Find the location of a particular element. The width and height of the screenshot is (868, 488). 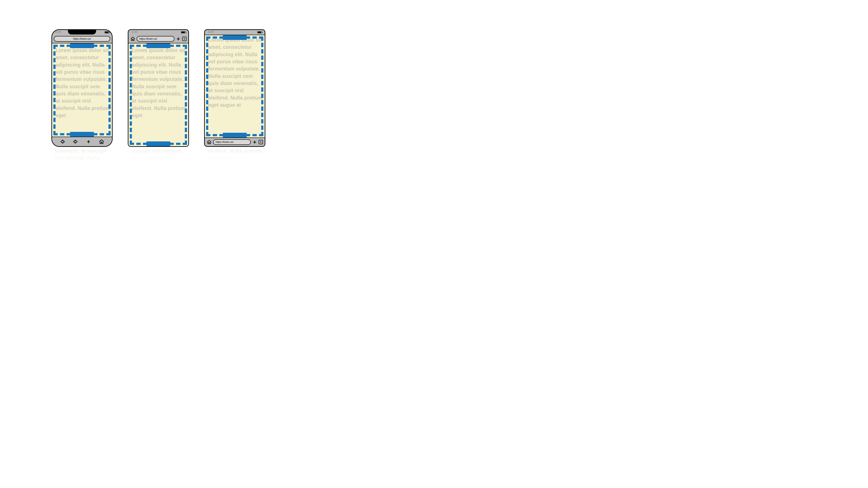

browser-toolbar-top: https://bram.us/ + 5 is located at coordinates (158, 39).